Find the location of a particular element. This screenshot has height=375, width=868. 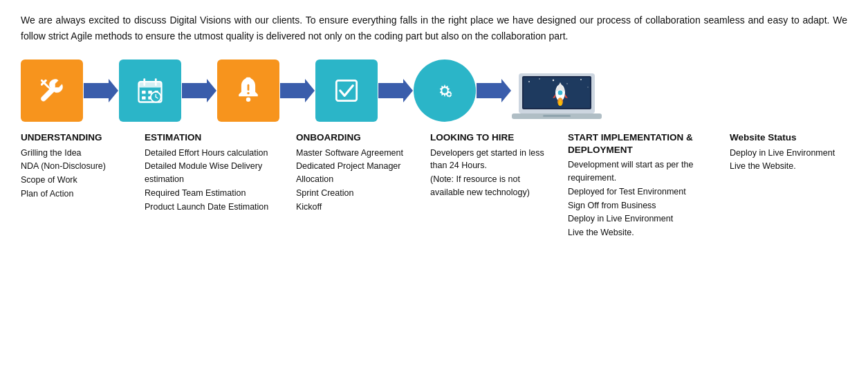

understanding-item-0: Grilling the Idea is located at coordinates (71, 154).